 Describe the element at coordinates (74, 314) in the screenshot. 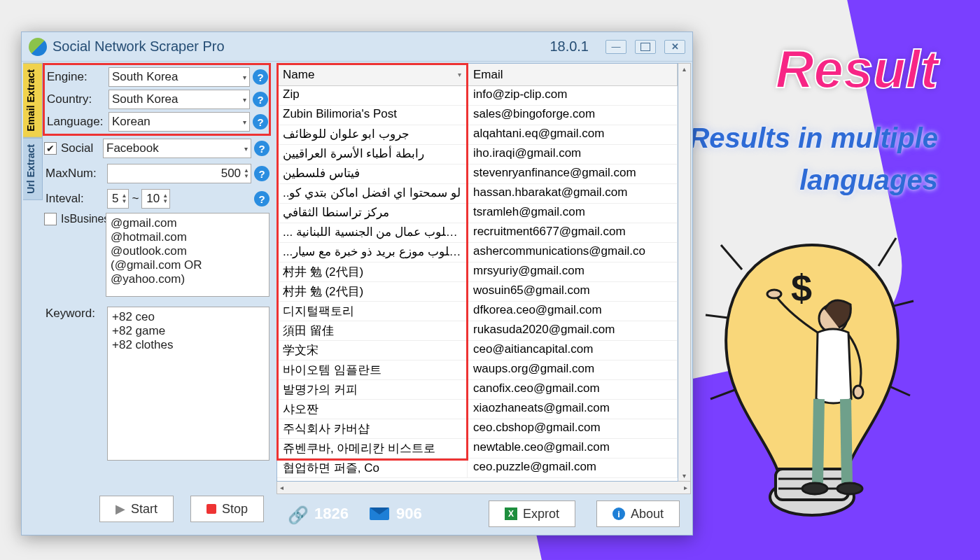

I see `keyword-label: Keyword:` at that location.